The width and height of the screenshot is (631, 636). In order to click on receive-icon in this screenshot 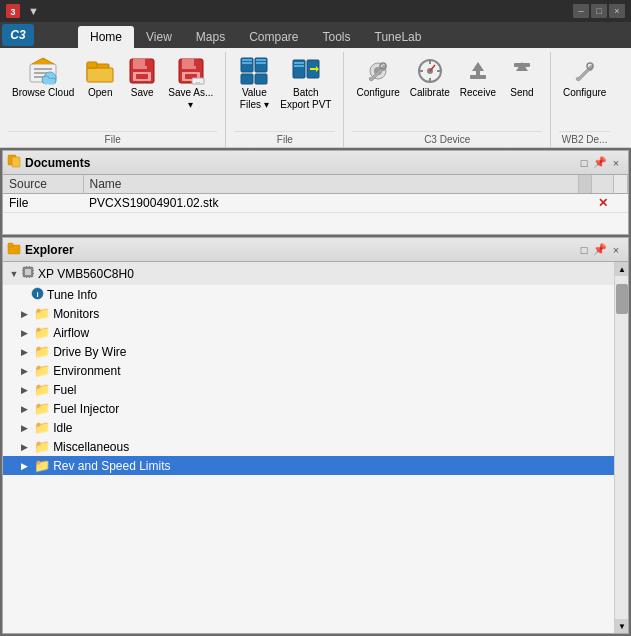, I will do `click(478, 71)`.